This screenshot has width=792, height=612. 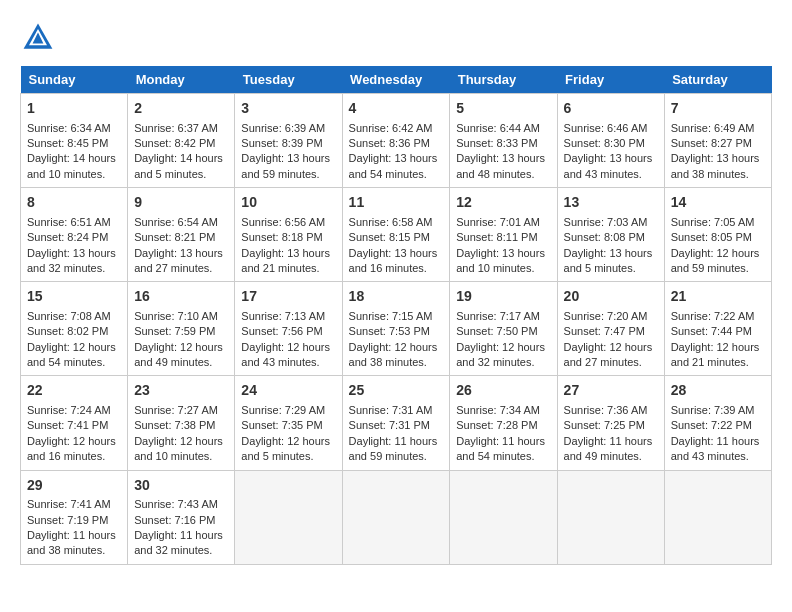 I want to click on daylight-label: Daylight: 13 hours and 16 minutes., so click(x=394, y=260).